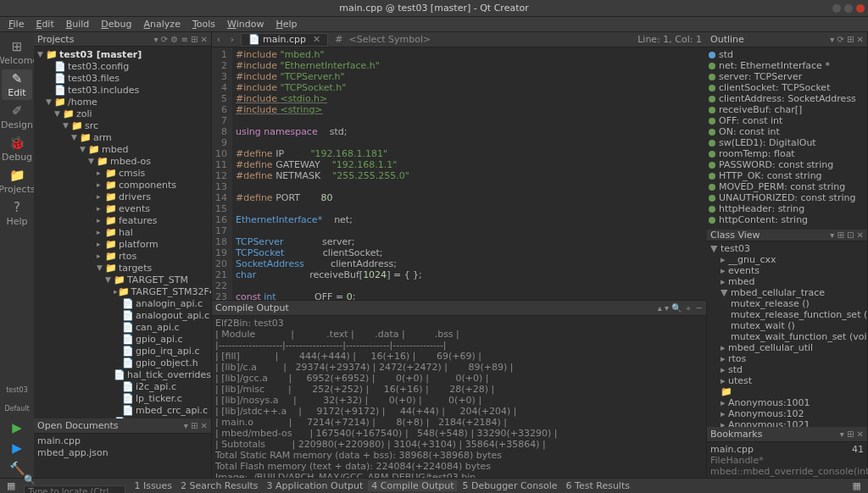  What do you see at coordinates (787, 220) in the screenshot?
I see `outline-item: httpContent: string` at bounding box center [787, 220].